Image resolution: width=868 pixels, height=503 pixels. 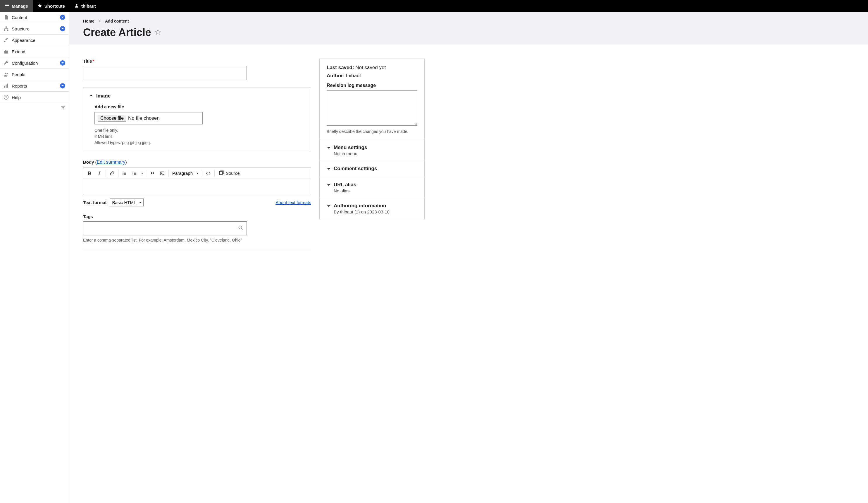 I want to click on link-button, so click(x=112, y=173).